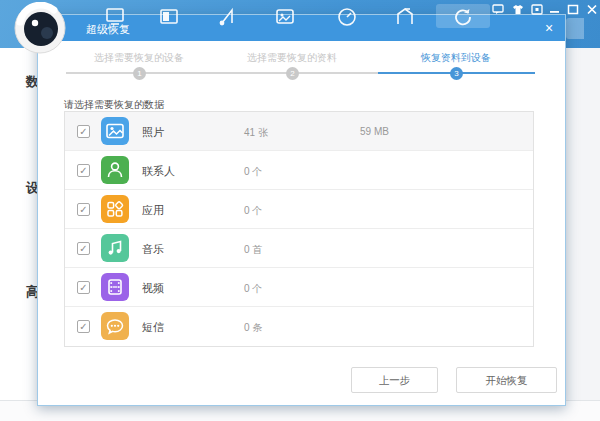  I want to click on dashboard-icon, so click(347, 16).